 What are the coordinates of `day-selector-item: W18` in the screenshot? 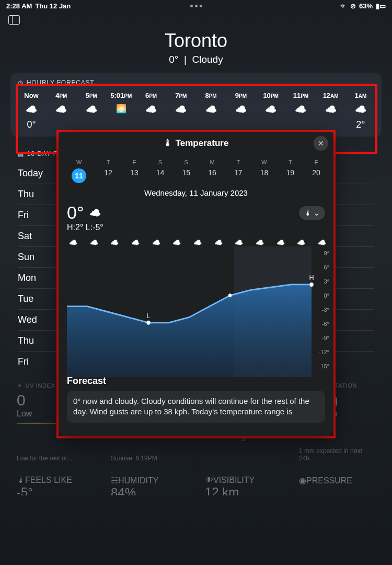 It's located at (264, 171).